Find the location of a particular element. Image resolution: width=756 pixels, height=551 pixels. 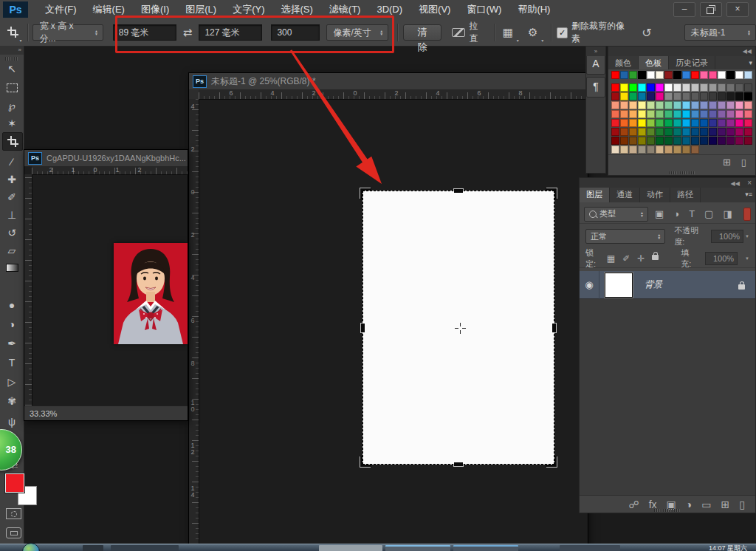

menubar-item: 图层(L) is located at coordinates (201, 10).